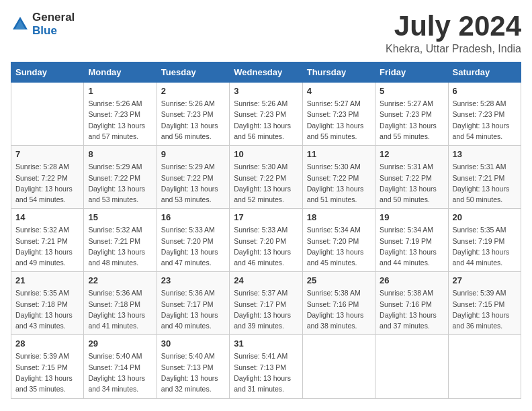 The width and height of the screenshot is (532, 411). What do you see at coordinates (453, 26) in the screenshot?
I see `main-title: July 2024` at bounding box center [453, 26].